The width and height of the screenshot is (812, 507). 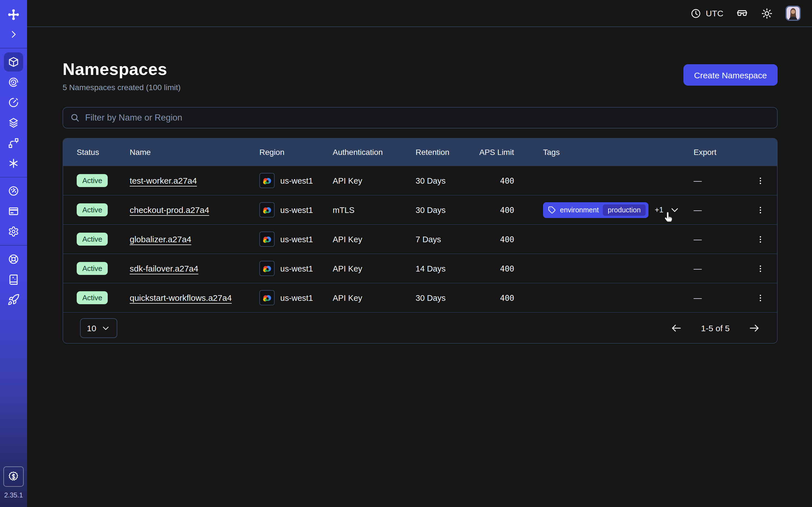 I want to click on sidebar-item-billing, so click(x=13, y=211).